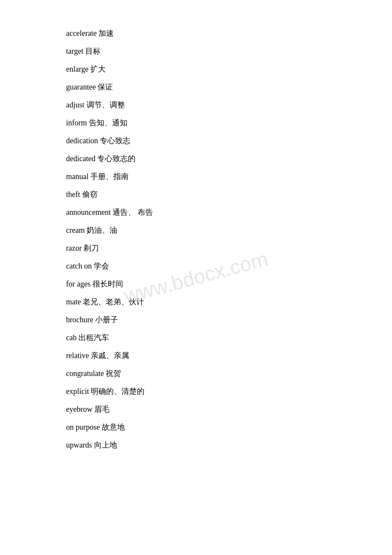 The image size is (392, 555). What do you see at coordinates (79, 266) in the screenshot?
I see `english-word: catch on` at bounding box center [79, 266].